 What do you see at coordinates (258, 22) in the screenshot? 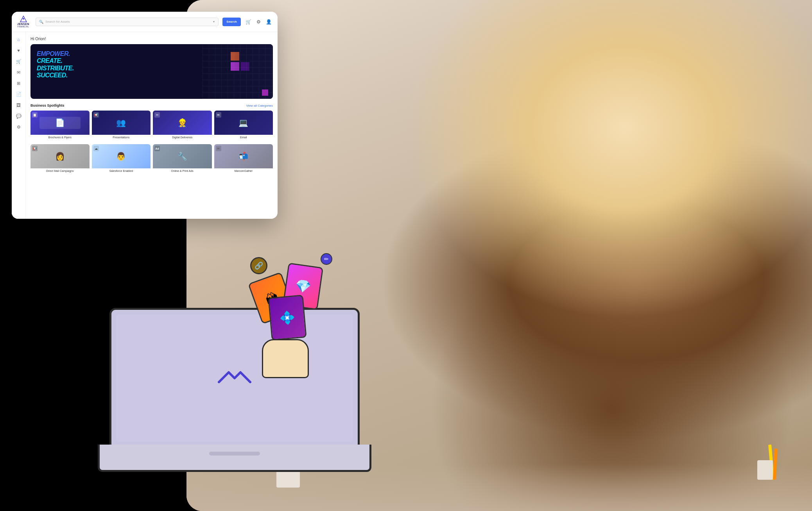
I see `topbar-icons: 🛒 ⚙ 👤` at bounding box center [258, 22].